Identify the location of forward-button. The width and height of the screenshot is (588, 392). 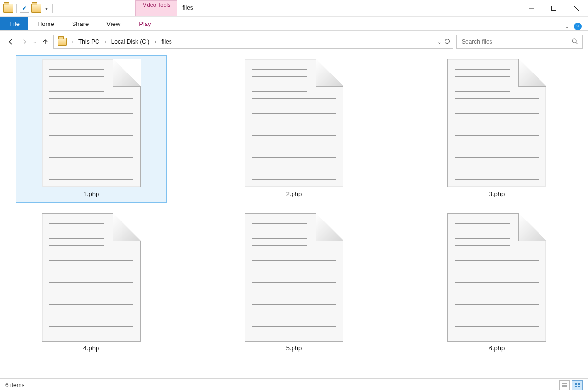
(24, 42).